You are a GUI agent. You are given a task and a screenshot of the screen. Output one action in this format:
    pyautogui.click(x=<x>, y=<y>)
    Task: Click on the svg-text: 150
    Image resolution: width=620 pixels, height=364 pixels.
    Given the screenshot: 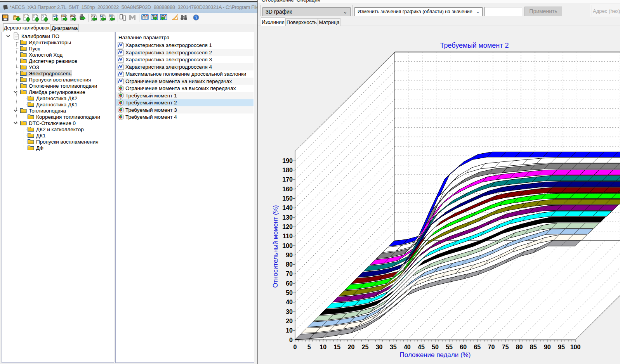 What is the action you would take?
    pyautogui.click(x=287, y=199)
    